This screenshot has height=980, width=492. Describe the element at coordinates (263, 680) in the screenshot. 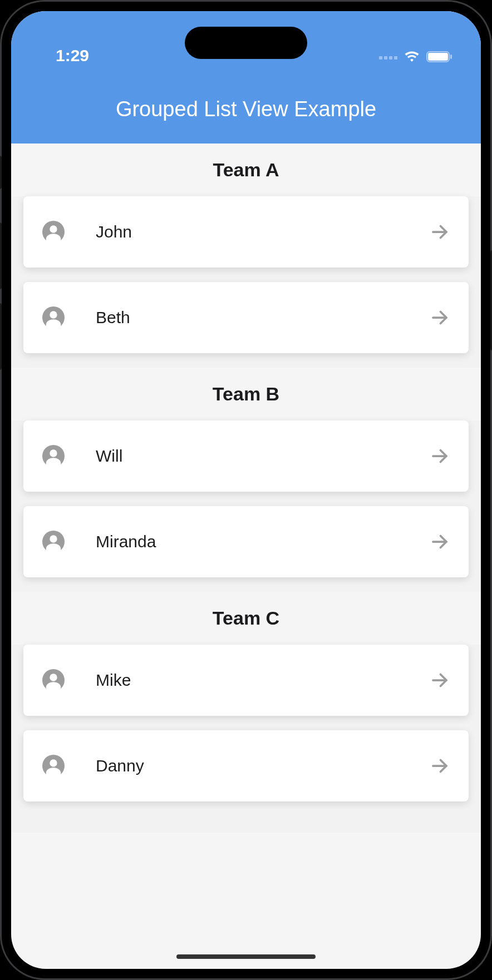

I see `item-name: Mike` at that location.